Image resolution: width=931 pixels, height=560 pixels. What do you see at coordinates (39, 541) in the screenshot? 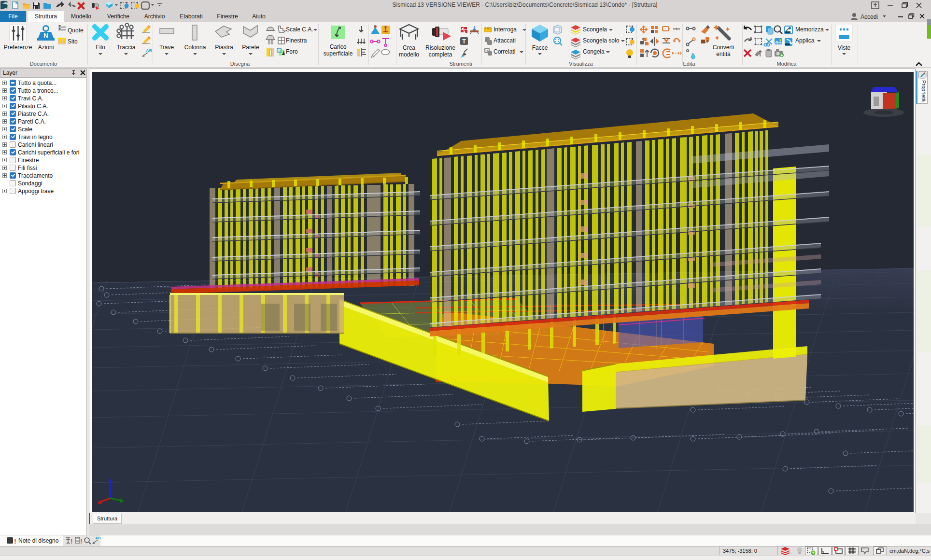
I see `svg-text: Note di disegno` at bounding box center [39, 541].